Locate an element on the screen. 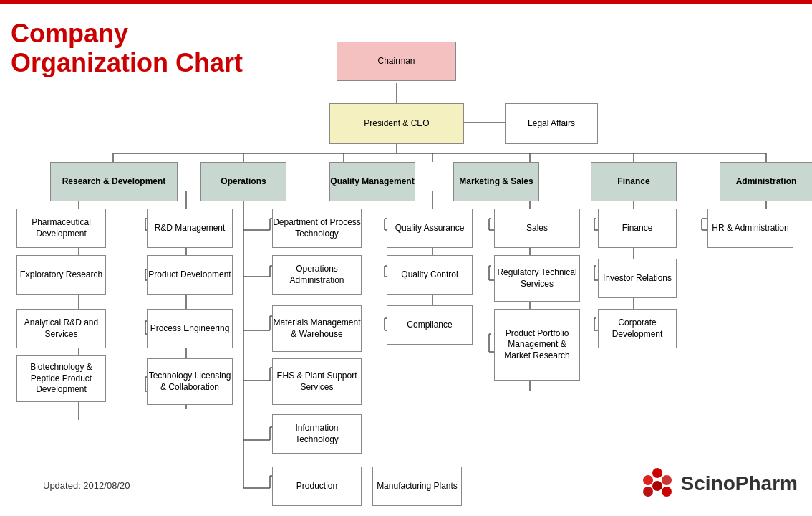 This screenshot has width=812, height=516. logo-icon is located at coordinates (657, 484).